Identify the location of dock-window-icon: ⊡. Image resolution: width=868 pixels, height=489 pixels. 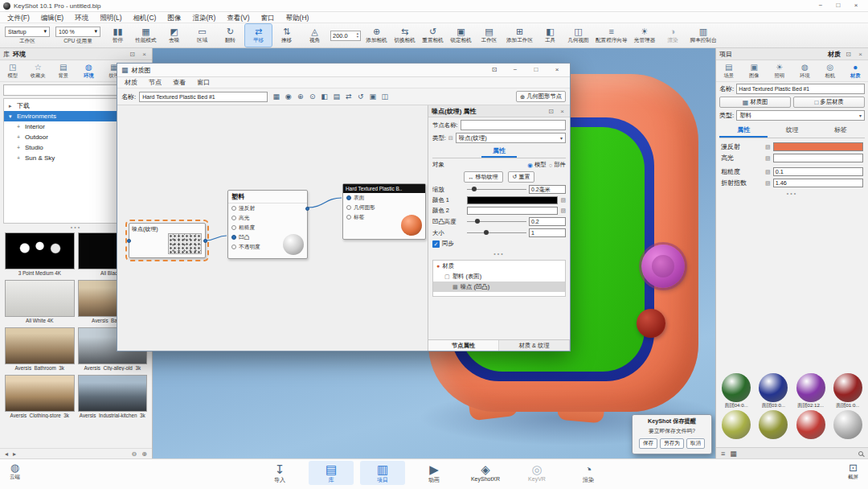
(494, 70).